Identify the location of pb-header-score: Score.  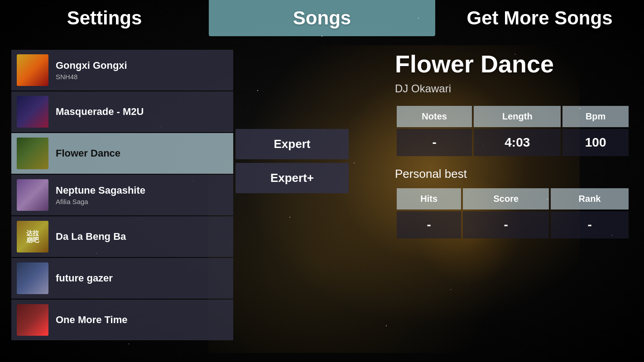
(506, 199).